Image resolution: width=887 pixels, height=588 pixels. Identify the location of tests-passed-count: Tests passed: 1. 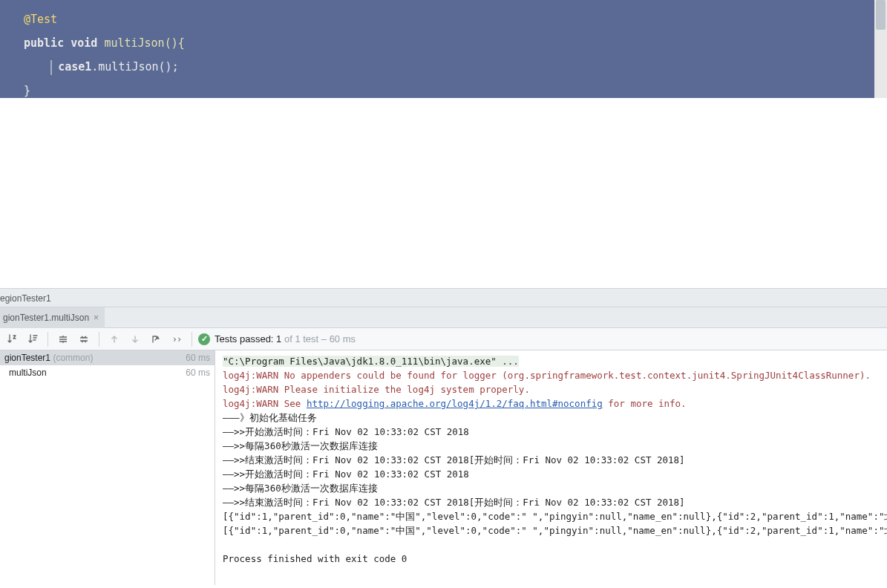
(248, 339).